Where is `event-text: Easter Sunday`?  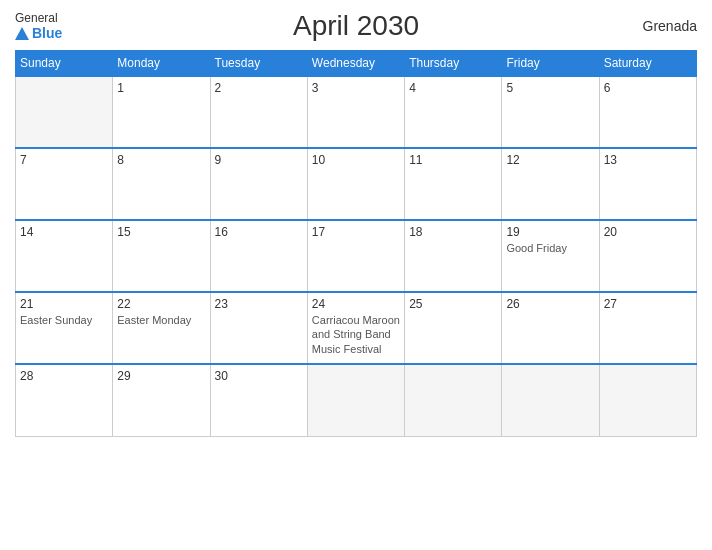
event-text: Easter Sunday is located at coordinates (56, 320).